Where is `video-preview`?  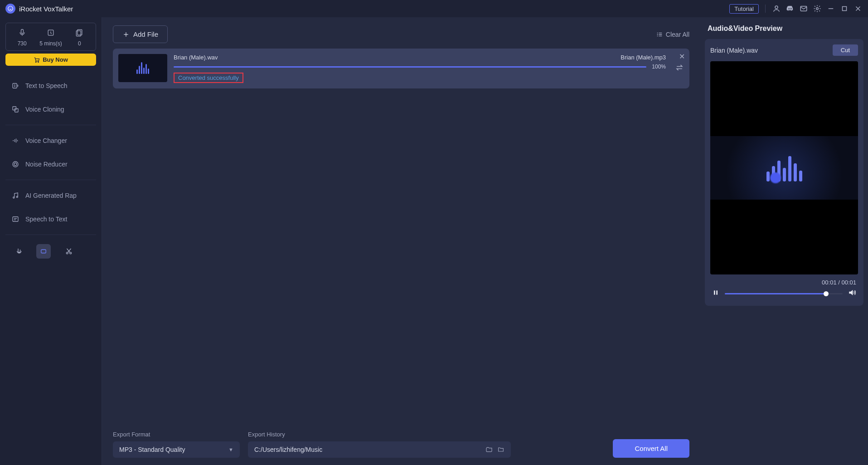 video-preview is located at coordinates (784, 168).